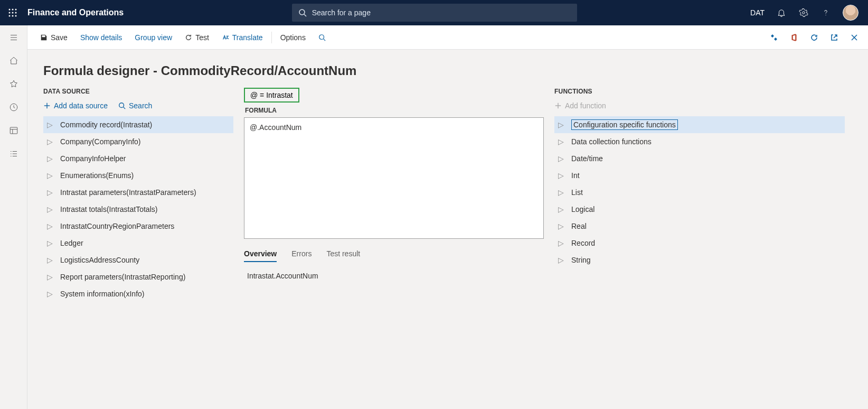  Describe the element at coordinates (47, 106) in the screenshot. I see `plus-icon` at that location.